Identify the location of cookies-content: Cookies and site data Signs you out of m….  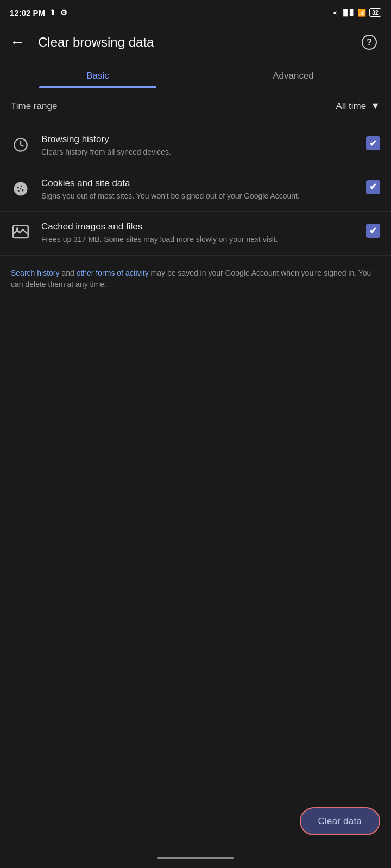
(198, 190).